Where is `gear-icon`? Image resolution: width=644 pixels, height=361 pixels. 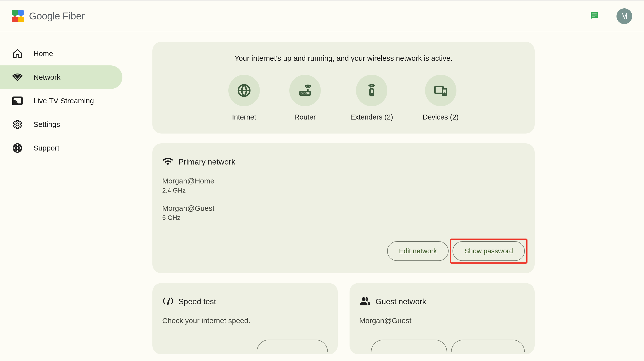
gear-icon is located at coordinates (18, 125).